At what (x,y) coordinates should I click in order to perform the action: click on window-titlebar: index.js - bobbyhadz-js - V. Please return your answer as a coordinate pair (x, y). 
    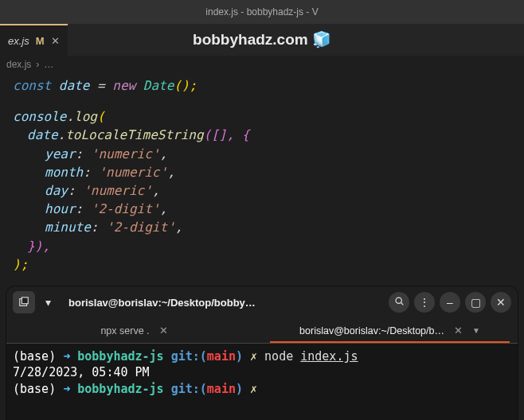
    Looking at the image, I should click on (262, 12).